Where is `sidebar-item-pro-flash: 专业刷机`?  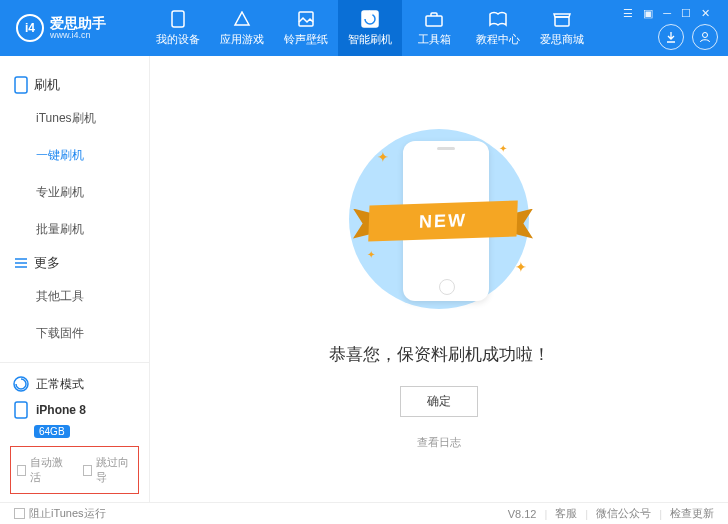 sidebar-item-pro-flash: 专业刷机 is located at coordinates (74, 192).